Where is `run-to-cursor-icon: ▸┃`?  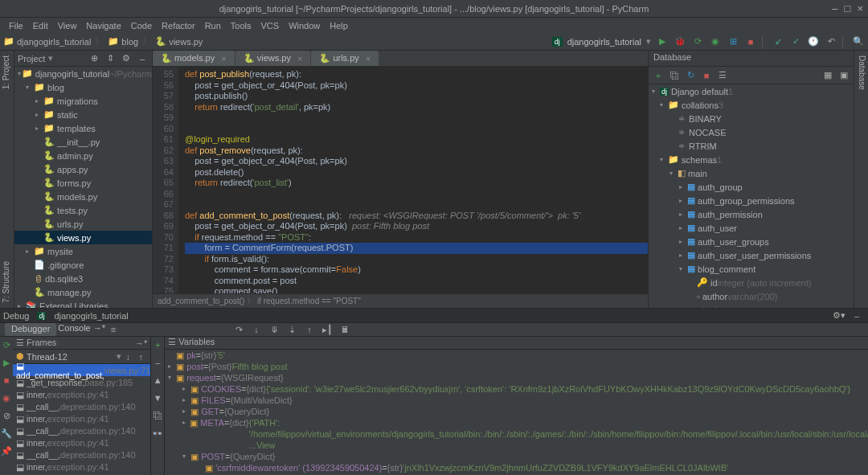
run-to-cursor-icon: ▸┃ is located at coordinates (327, 330).